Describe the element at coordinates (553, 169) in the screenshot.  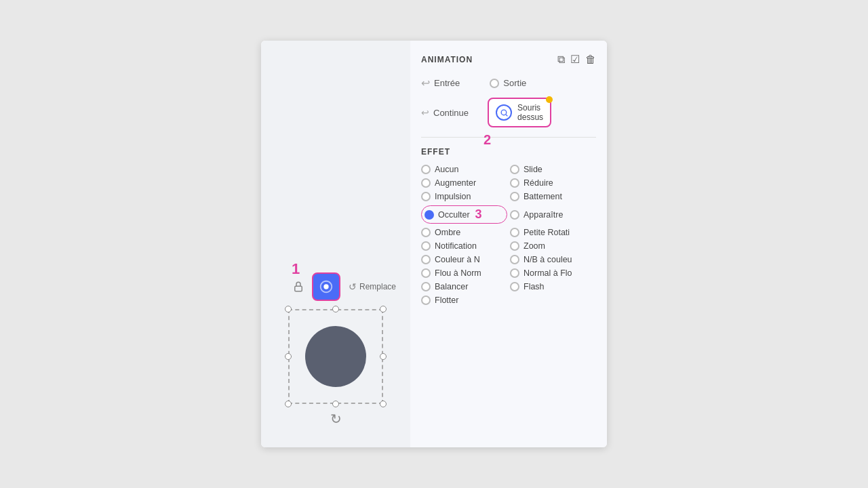
I see `effect-slide: Slide` at that location.